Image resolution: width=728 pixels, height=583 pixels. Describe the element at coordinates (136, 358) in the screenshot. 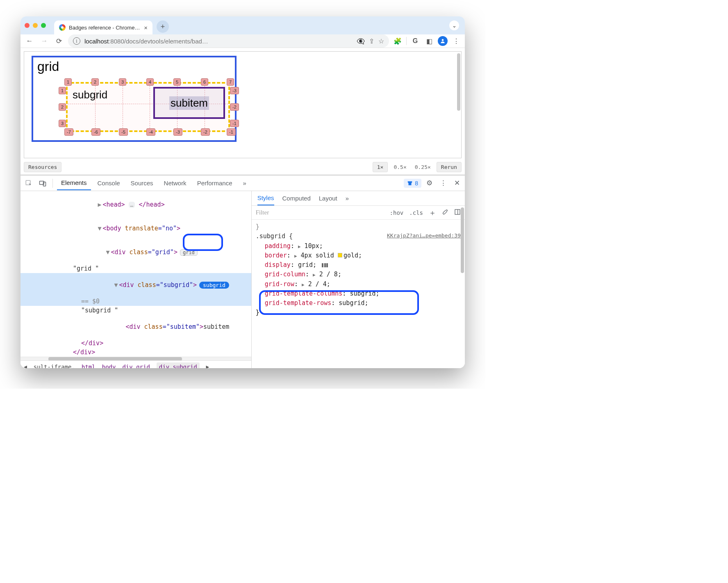

I see `dom-horizontal-scrollbar` at that location.